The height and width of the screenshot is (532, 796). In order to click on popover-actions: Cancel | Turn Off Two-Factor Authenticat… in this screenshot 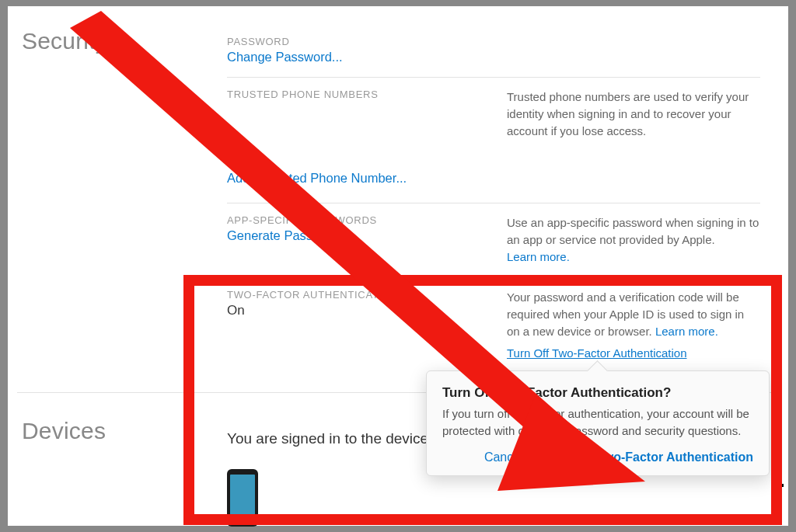, I will do `click(598, 457)`.